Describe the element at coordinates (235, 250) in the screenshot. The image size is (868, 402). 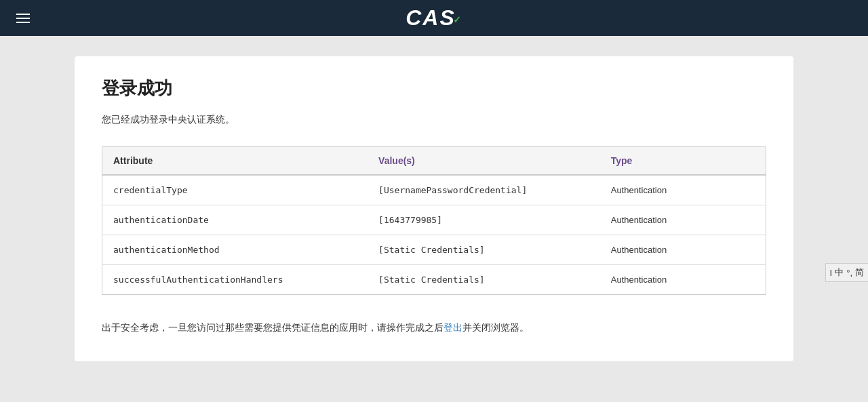
I see `cell-attribute: authenticationMethod` at that location.